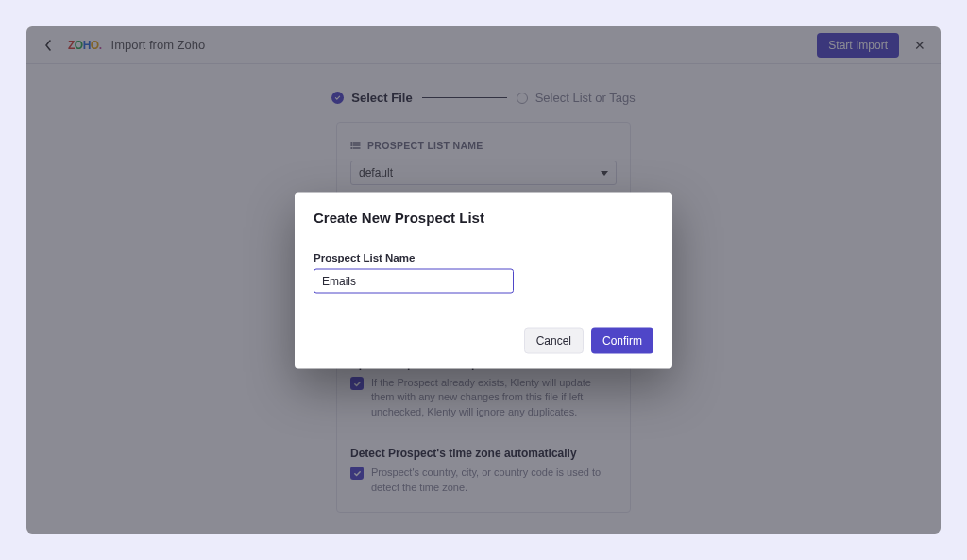  Describe the element at coordinates (622, 340) in the screenshot. I see `confirm-button: Confirm` at that location.